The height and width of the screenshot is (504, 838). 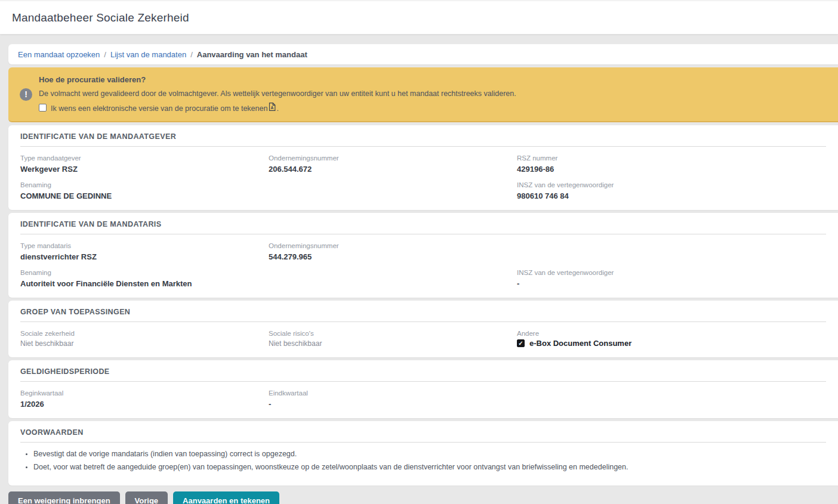 What do you see at coordinates (580, 344) in the screenshot?
I see `ebox-label: e-Box Document Consumer` at bounding box center [580, 344].